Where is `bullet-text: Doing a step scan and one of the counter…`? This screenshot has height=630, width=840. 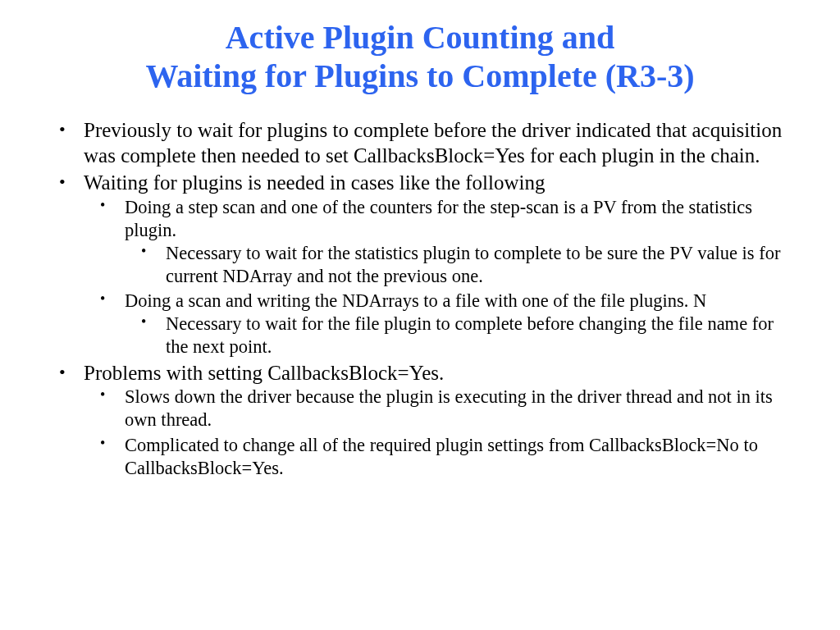 bullet-text: Doing a step scan and one of the counter… is located at coordinates (438, 218).